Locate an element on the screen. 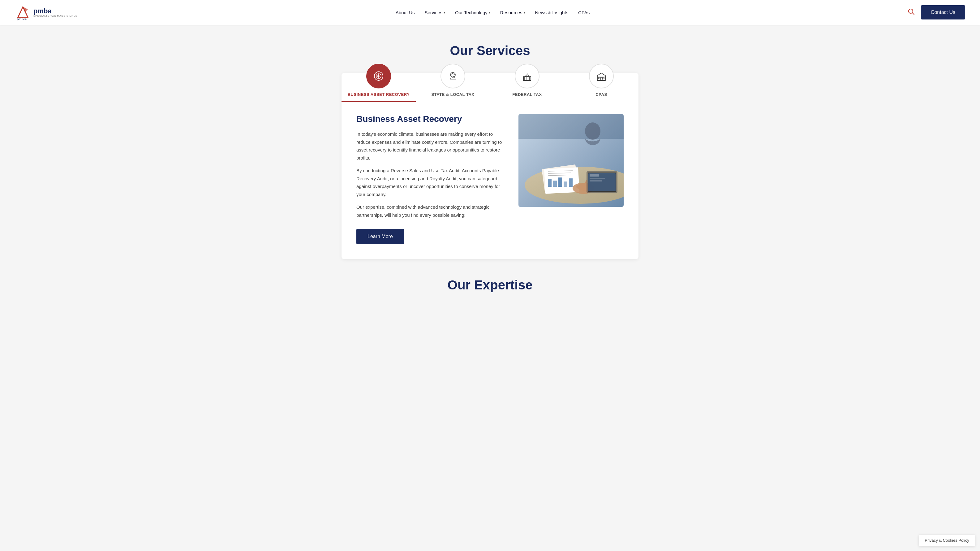 Image resolution: width=980 pixels, height=551 pixels. content-panel: Business Asset Recovery In today's econo… is located at coordinates (490, 180).